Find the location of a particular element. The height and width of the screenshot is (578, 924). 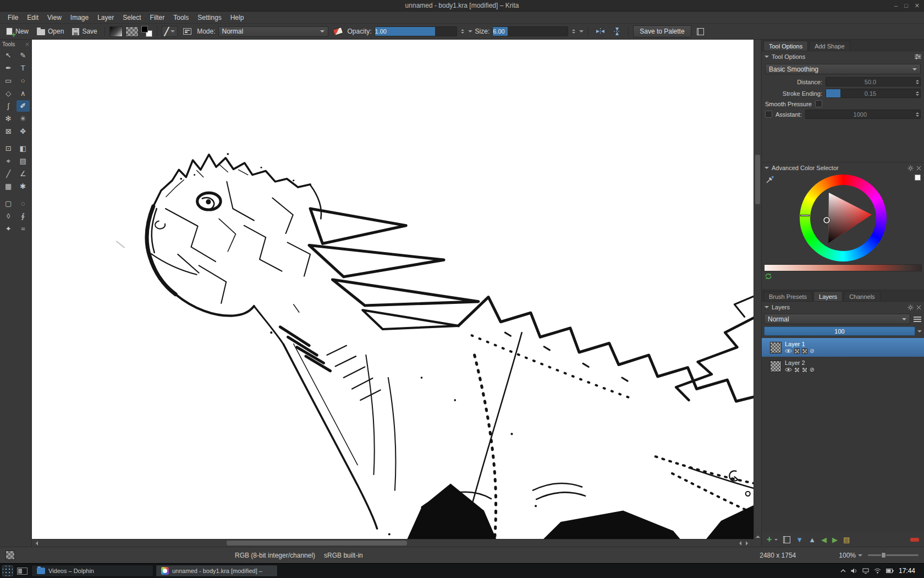

layer-opacity-dropdown-icon is located at coordinates (920, 332).